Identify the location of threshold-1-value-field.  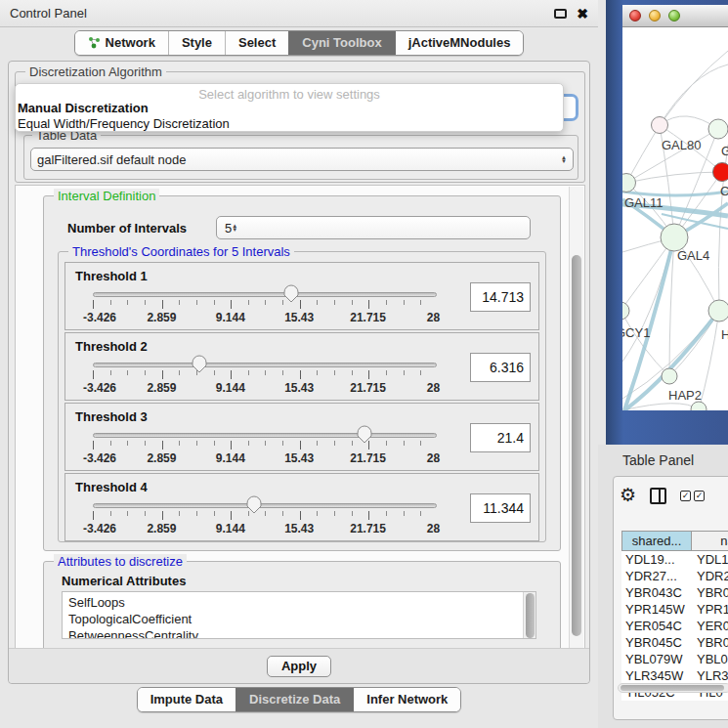
(500, 297).